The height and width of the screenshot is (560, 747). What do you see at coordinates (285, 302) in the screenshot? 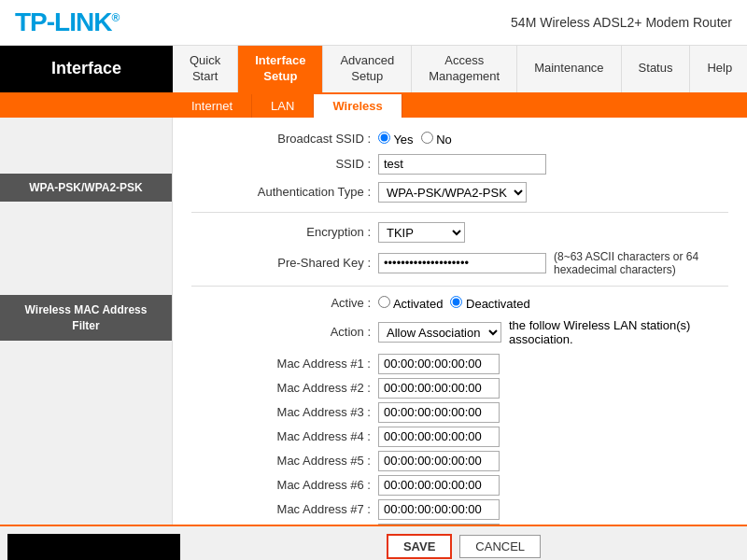
I see `active-label: Active :` at bounding box center [285, 302].